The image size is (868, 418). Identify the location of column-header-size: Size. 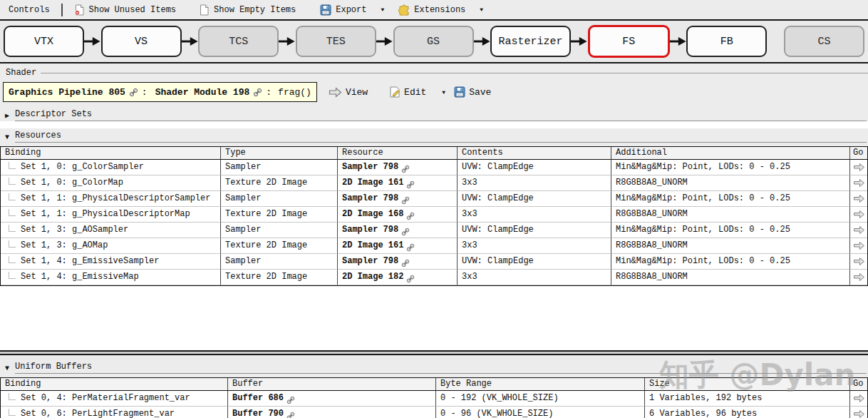
(748, 384).